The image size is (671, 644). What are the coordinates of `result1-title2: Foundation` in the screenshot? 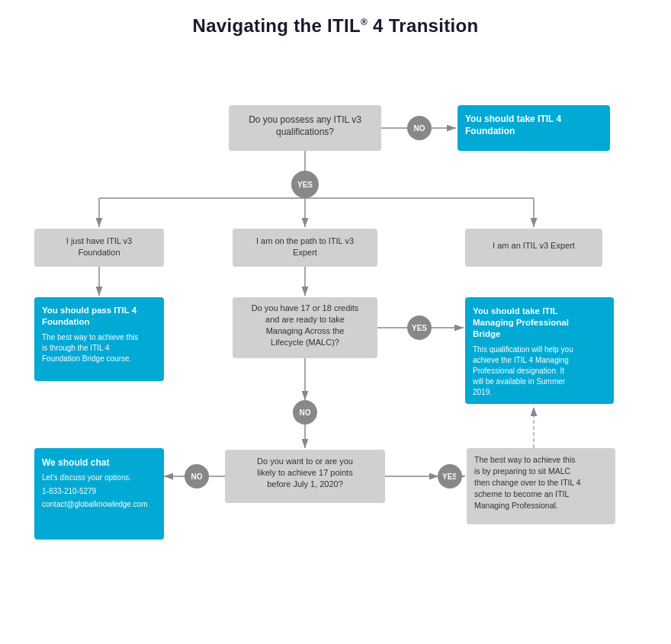 It's located at (66, 322).